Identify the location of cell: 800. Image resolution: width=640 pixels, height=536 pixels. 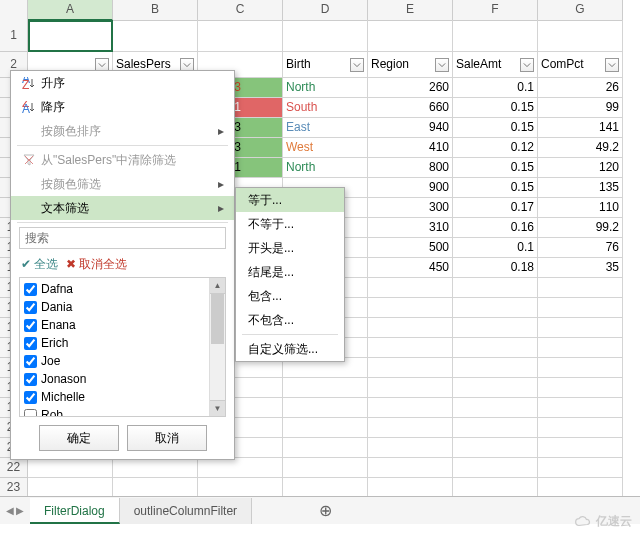
(410, 168).